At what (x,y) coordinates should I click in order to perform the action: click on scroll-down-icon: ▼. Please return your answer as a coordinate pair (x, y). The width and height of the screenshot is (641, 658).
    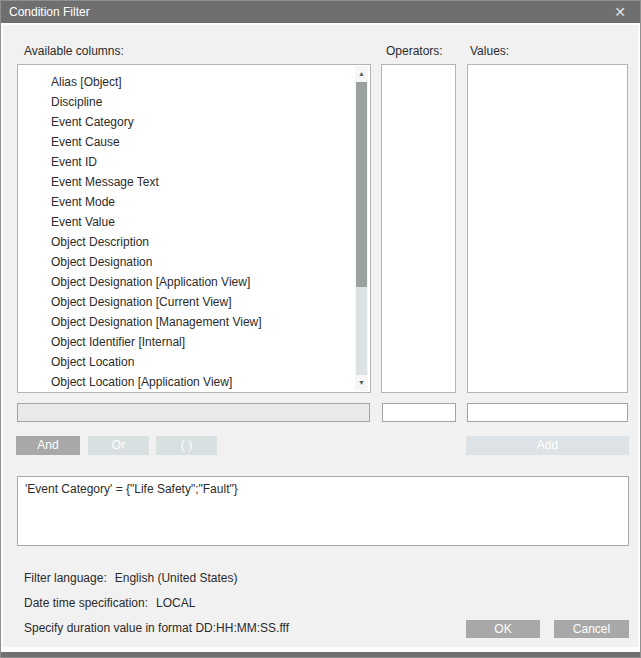
    Looking at the image, I should click on (362, 383).